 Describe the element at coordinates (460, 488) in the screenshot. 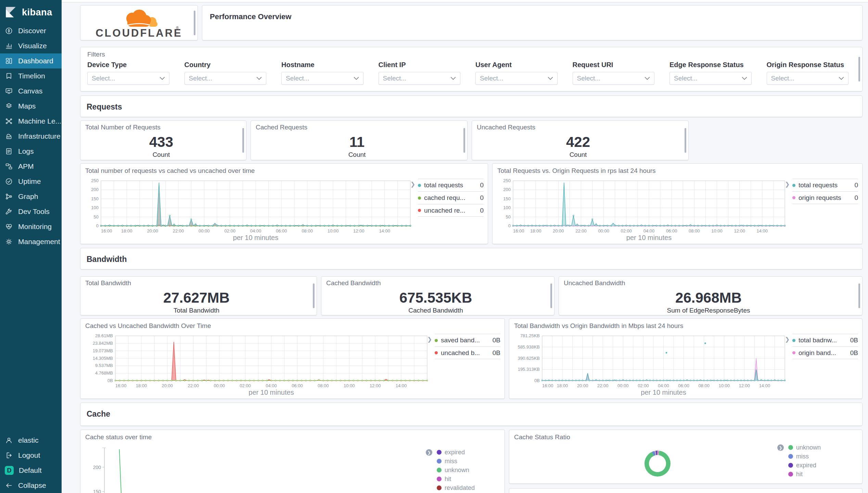

I see `legend-label: revalidated` at that location.